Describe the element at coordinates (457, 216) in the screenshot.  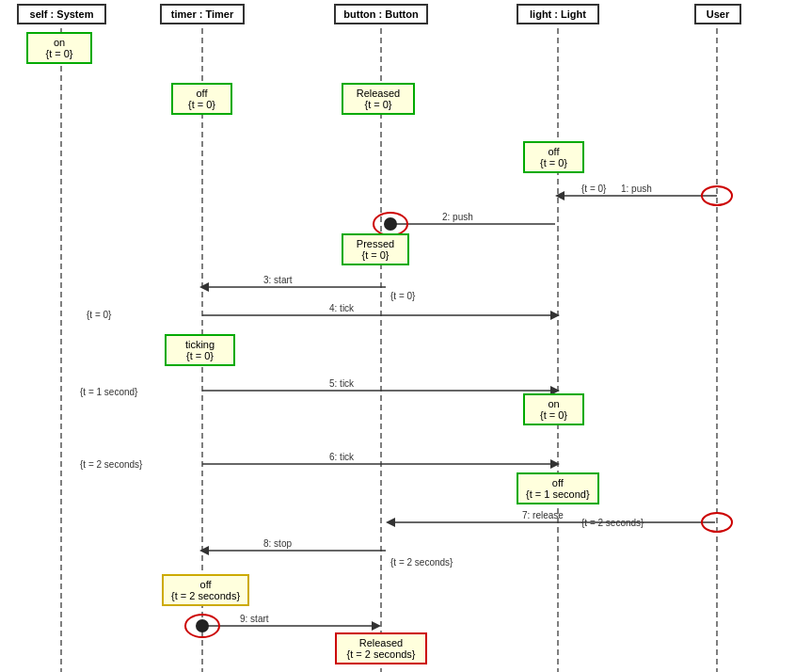
I see `svg-text: 2: push` at that location.